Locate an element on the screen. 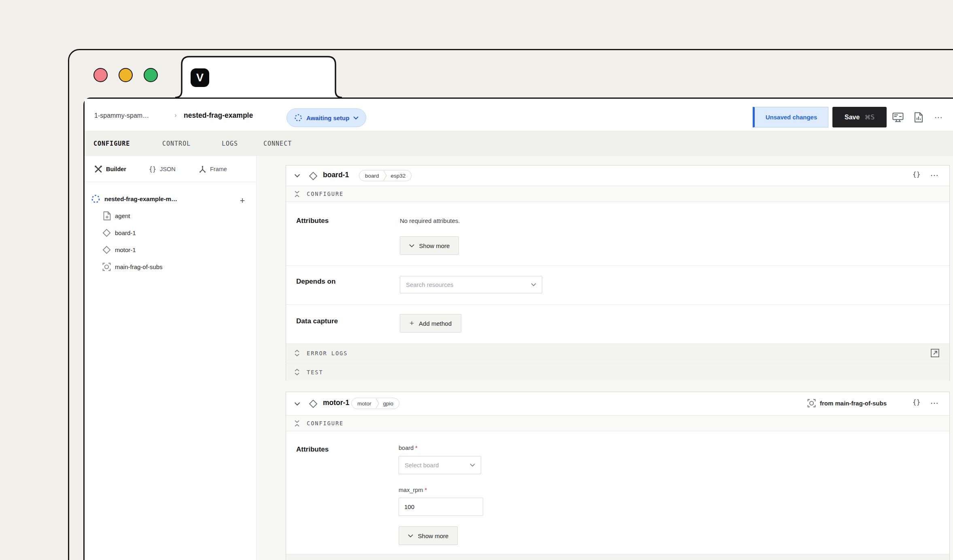 The height and width of the screenshot is (560, 953). save-shortcut: ⌘S is located at coordinates (869, 117).